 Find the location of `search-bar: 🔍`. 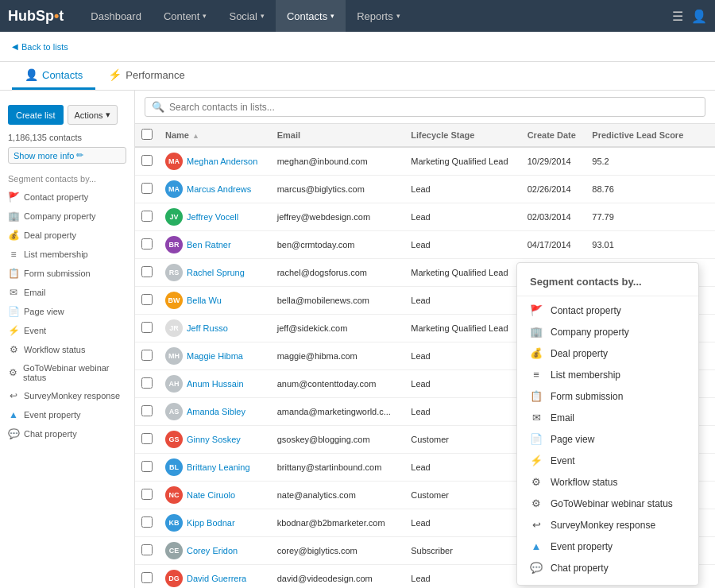

search-bar: 🔍 is located at coordinates (425, 107).